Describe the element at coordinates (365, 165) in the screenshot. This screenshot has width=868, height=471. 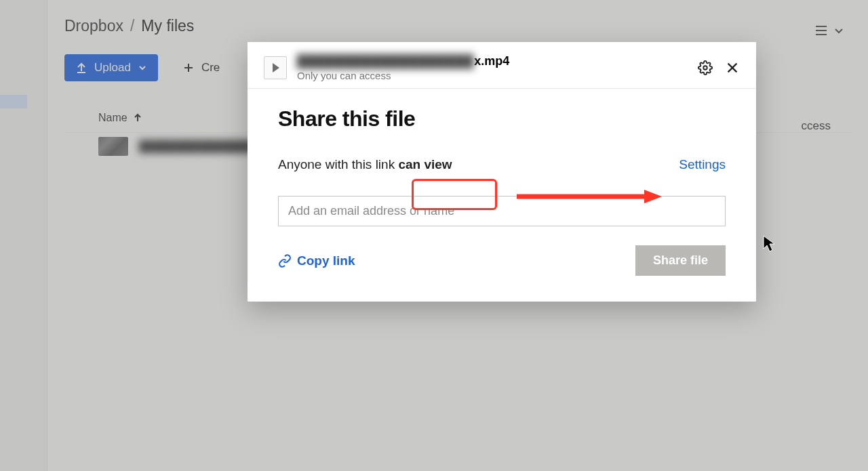
I see `permission-text: Anyone with this link can view` at that location.